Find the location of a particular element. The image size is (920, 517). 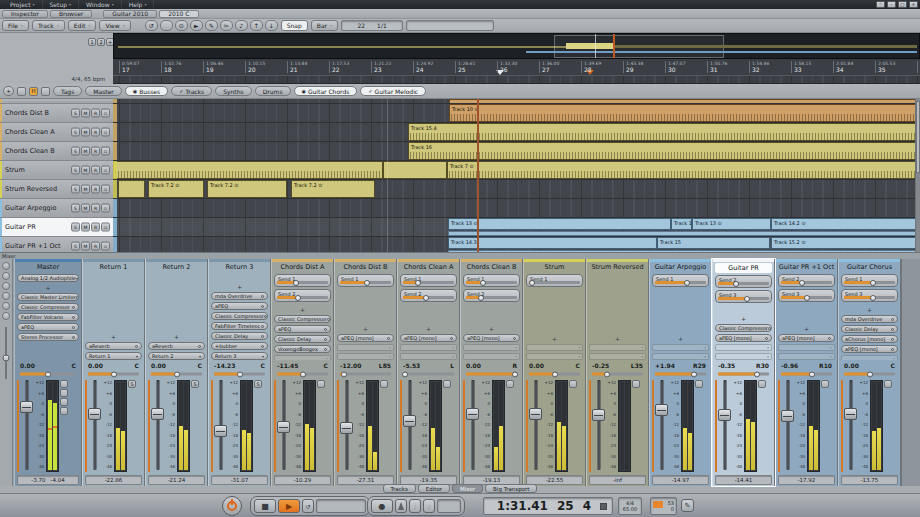

select-tool: ► is located at coordinates (196, 26).